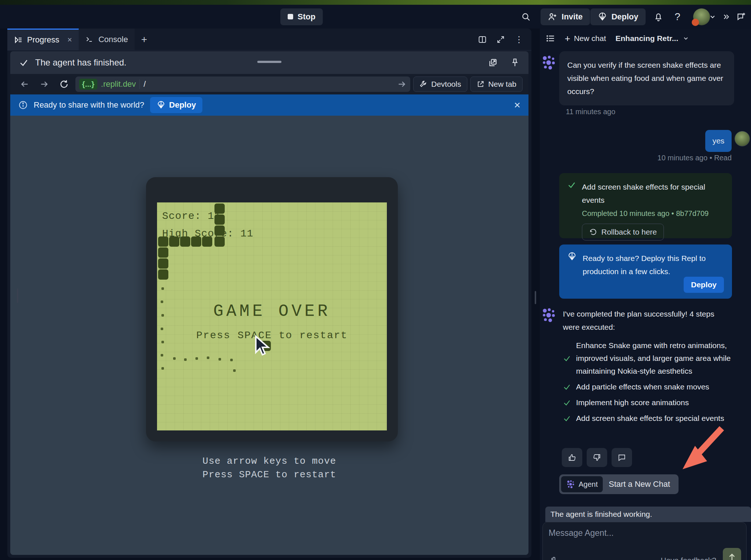  What do you see at coordinates (161, 105) in the screenshot?
I see `deploy-parachute-icon` at bounding box center [161, 105].